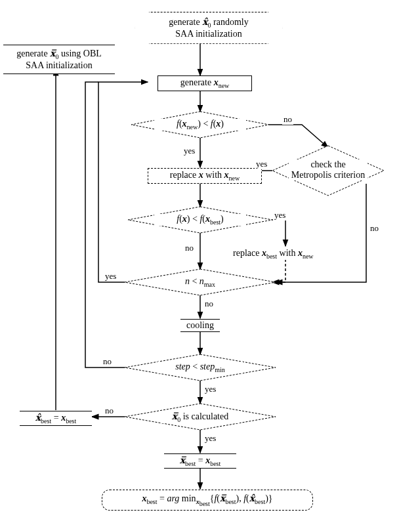 This screenshot has height=525, width=420. I want to click on node-final: xbest = arg minxbest{f(x̅best), f(x̂best…, so click(207, 500).